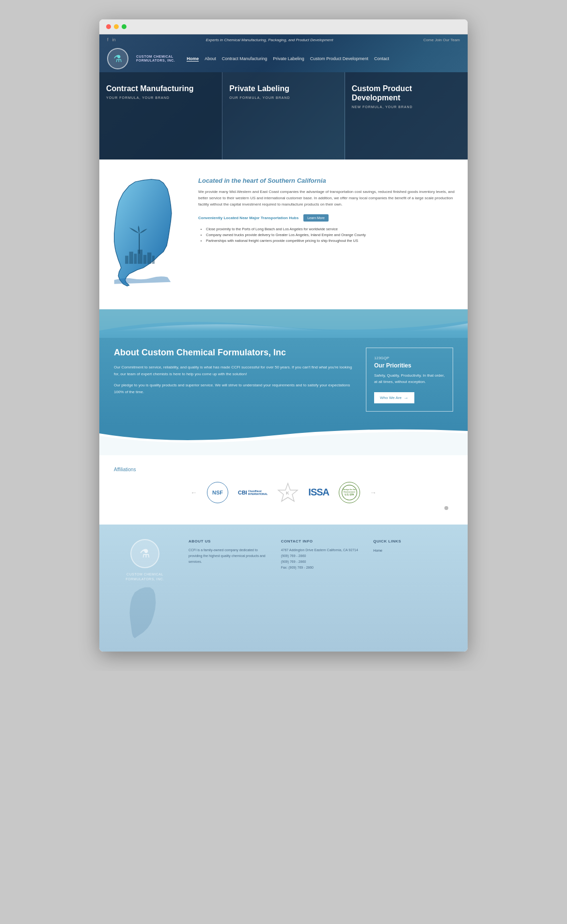  Describe the element at coordinates (406, 93) in the screenshot. I see `hero-title-3: Custom Product Development` at that location.